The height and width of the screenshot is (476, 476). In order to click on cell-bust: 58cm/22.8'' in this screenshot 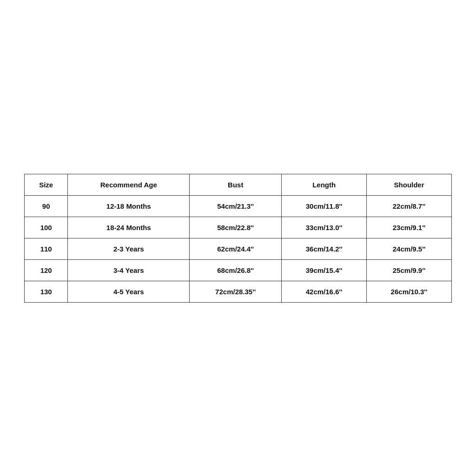, I will do `click(236, 227)`.